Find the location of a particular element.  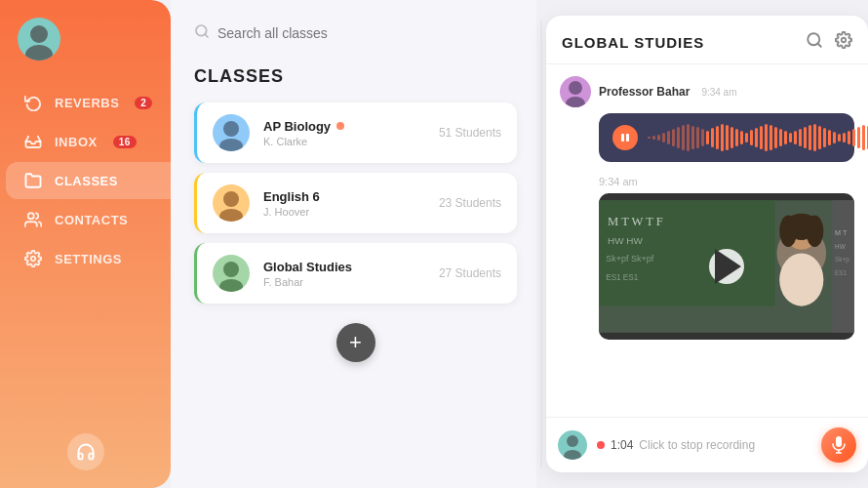

class-name: Global Studies is located at coordinates (344, 267).